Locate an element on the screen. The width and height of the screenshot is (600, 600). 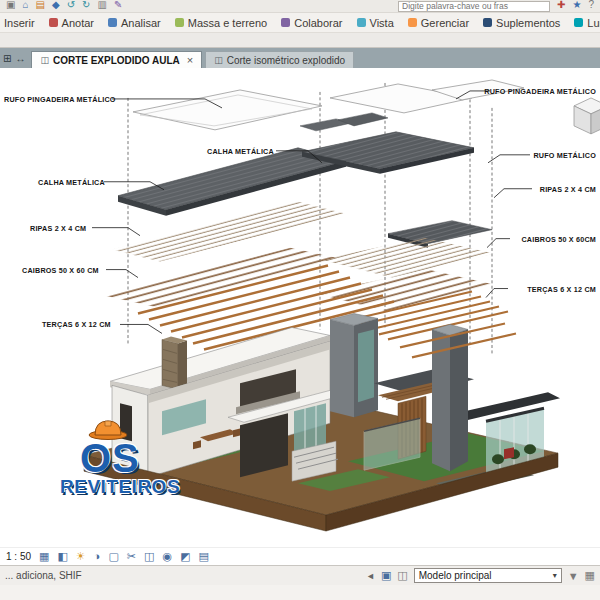
help-icon: ? is located at coordinates (591, 5).